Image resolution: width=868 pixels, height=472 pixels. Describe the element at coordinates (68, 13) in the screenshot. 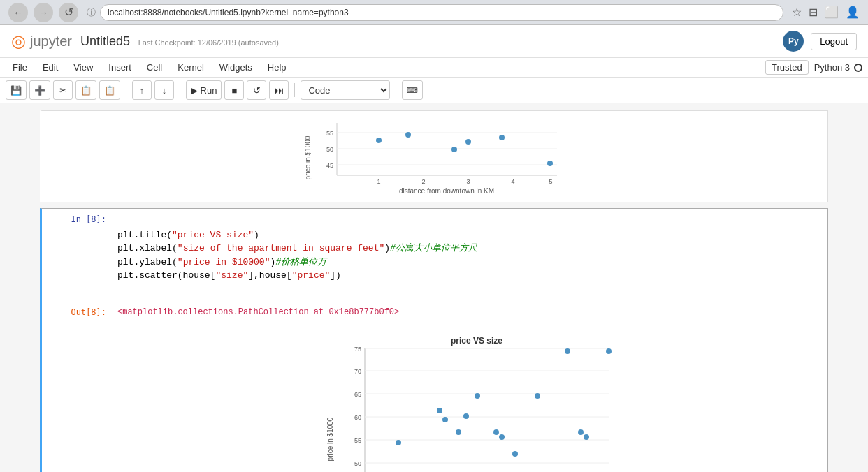

I see `reload-button: ↺` at that location.